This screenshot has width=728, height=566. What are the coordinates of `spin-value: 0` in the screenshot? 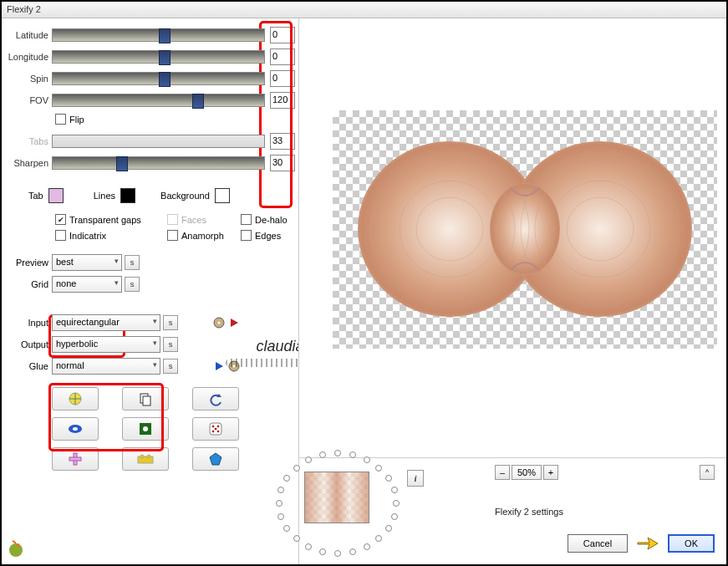 It's located at (283, 79).